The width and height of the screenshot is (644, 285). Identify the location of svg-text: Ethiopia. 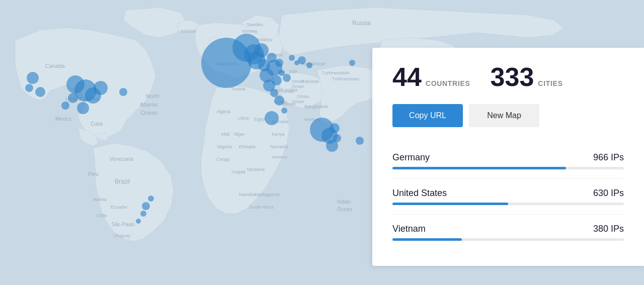
(248, 147).